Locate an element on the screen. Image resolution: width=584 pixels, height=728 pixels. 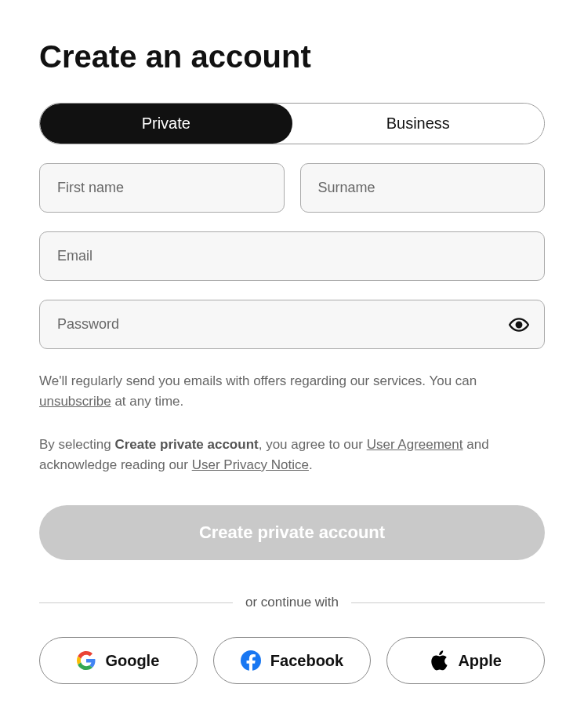
email-disclosure: We'll regularly send you emails with off… is located at coordinates (292, 392).